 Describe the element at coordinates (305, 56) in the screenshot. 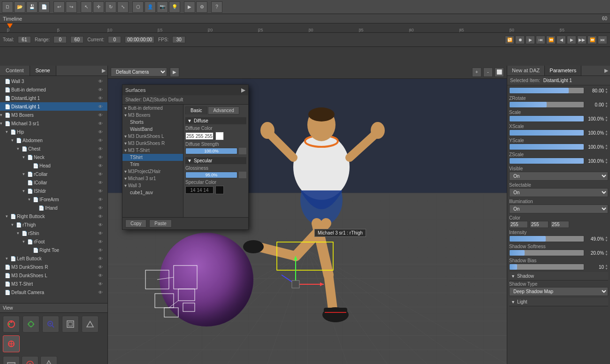

I see `timeline-track` at that location.